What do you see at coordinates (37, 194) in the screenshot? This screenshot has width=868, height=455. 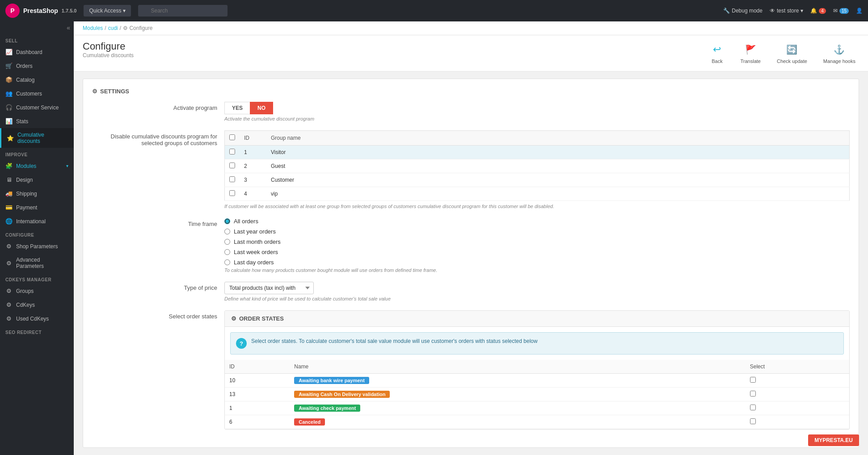 I see `sidebar-item-shipping: 🚚 Shipping` at bounding box center [37, 194].